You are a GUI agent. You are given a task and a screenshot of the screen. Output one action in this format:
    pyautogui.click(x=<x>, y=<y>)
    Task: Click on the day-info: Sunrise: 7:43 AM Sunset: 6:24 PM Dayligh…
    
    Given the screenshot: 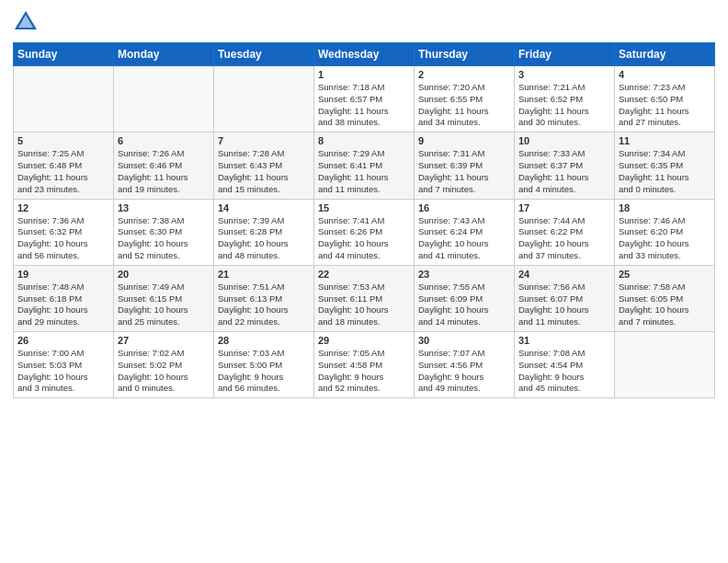 What is the action you would take?
    pyautogui.click(x=464, y=239)
    